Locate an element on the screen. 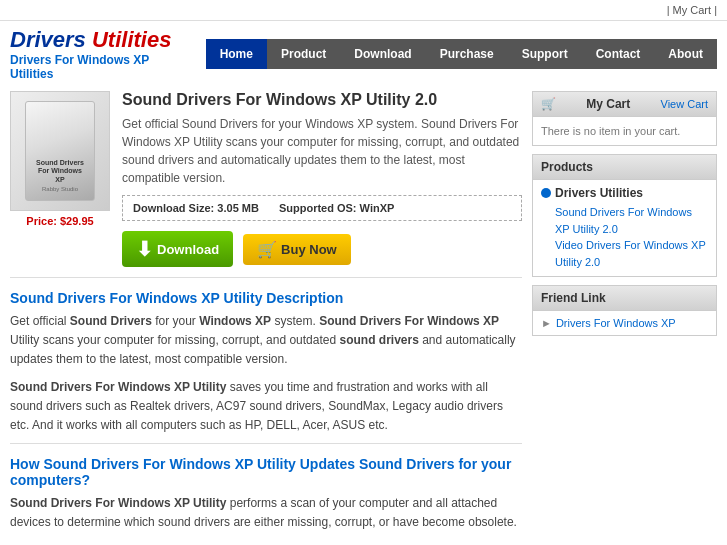 This screenshot has height=545, width=727. divider1 is located at coordinates (266, 278).